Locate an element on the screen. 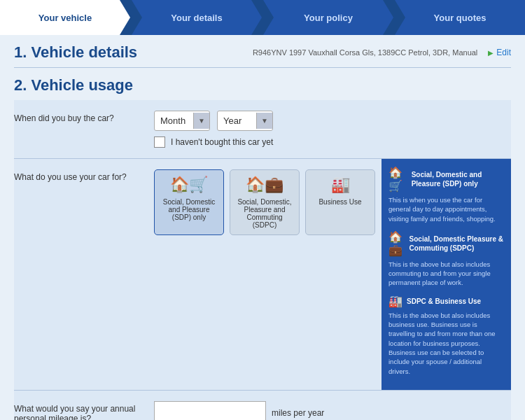 The width and height of the screenshot is (525, 420). info-item-sdp-header: 🏠🛒 Social, Domestic and Pleasure (SDP) o… is located at coordinates (447, 179).